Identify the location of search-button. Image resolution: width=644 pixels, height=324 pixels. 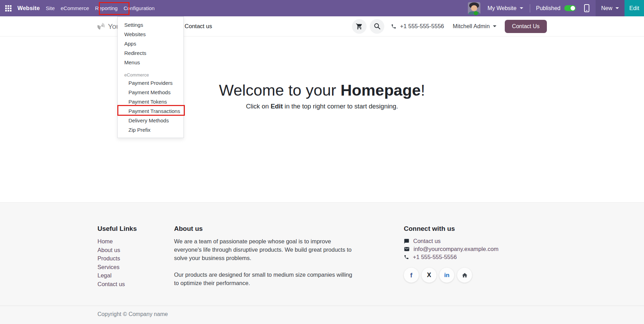
(377, 26).